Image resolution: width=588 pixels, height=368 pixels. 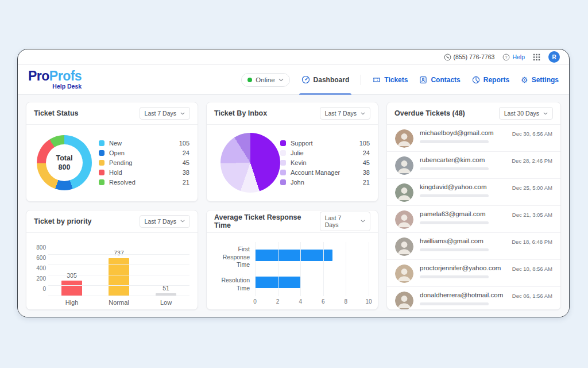 I want to click on overdue-row: rubencarter@kim.comDec 28, 2:46 PM, so click(x=474, y=166).